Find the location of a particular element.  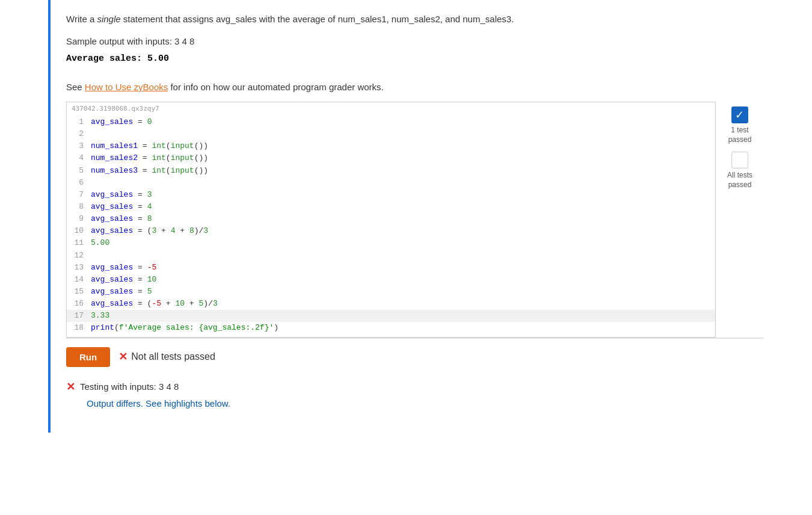

test-result-row: ✕ Testing with inputs: 3 4 8 is located at coordinates (415, 387).